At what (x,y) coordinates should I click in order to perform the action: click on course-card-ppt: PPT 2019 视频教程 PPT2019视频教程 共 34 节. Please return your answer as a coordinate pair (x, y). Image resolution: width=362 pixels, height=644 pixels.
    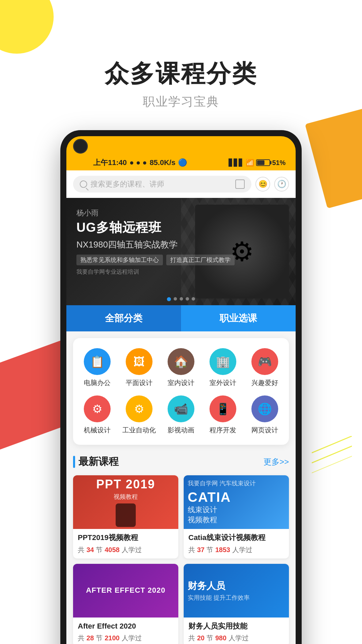
    Looking at the image, I should click on (126, 517).